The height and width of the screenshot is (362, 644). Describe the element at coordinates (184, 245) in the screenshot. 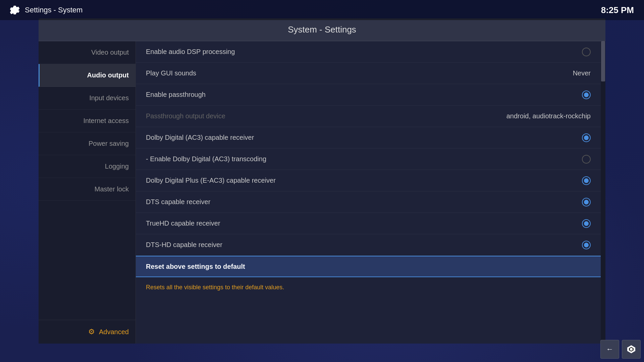

I see `setting-label-dtshd-receiver: DTS-HD capable receiver` at that location.